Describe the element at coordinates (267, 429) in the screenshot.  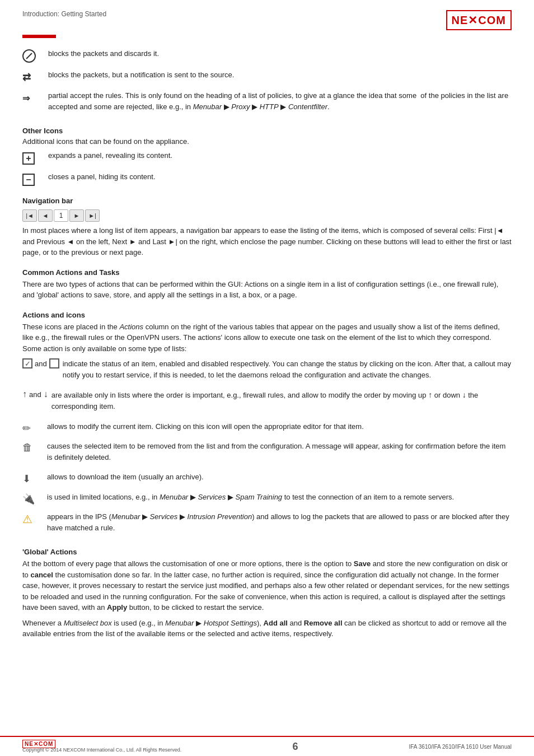
I see `icon-row-pencil: ✏ allows to modify the current item. Cli…` at that location.